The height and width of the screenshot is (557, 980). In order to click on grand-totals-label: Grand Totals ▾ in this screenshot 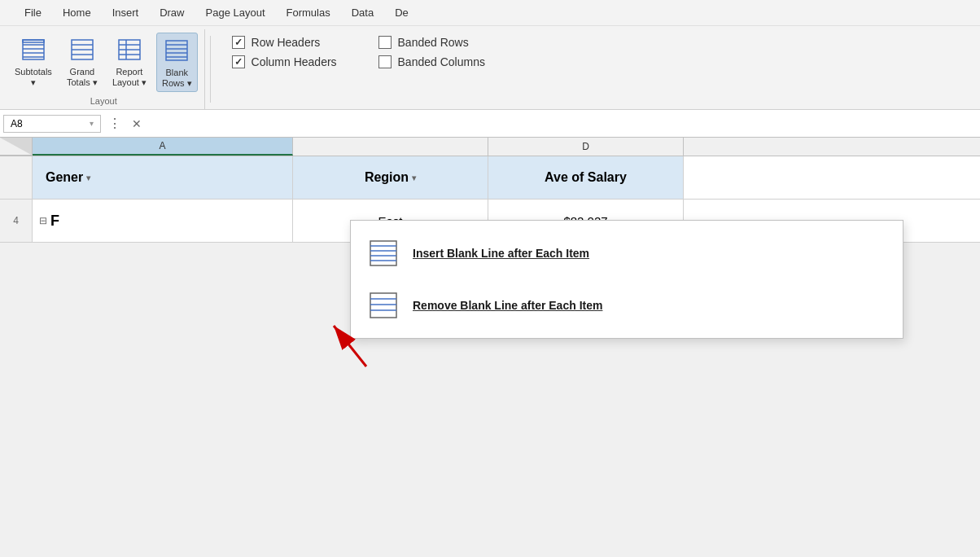, I will do `click(82, 77)`.